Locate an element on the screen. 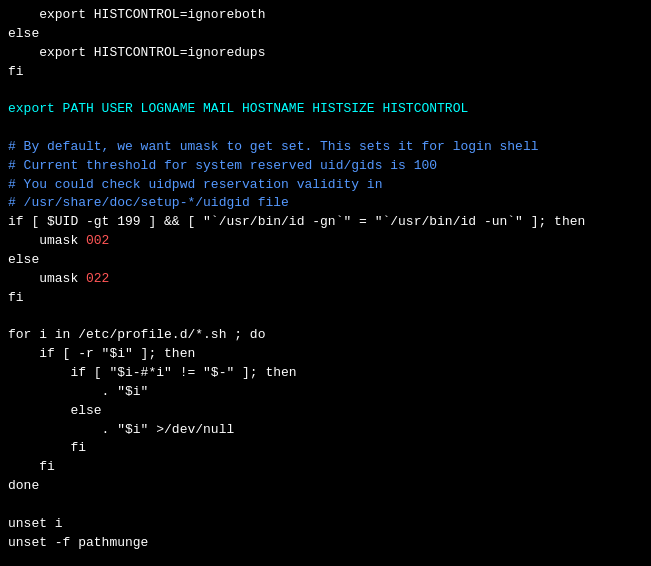  code-line: unset i is located at coordinates (326, 524).